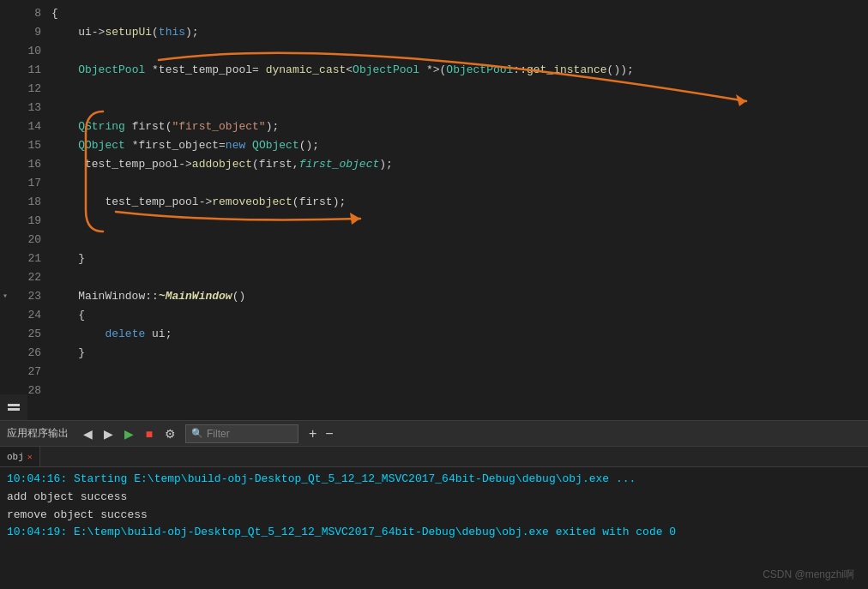  I want to click on panel-title: 应用程序输出, so click(38, 434).